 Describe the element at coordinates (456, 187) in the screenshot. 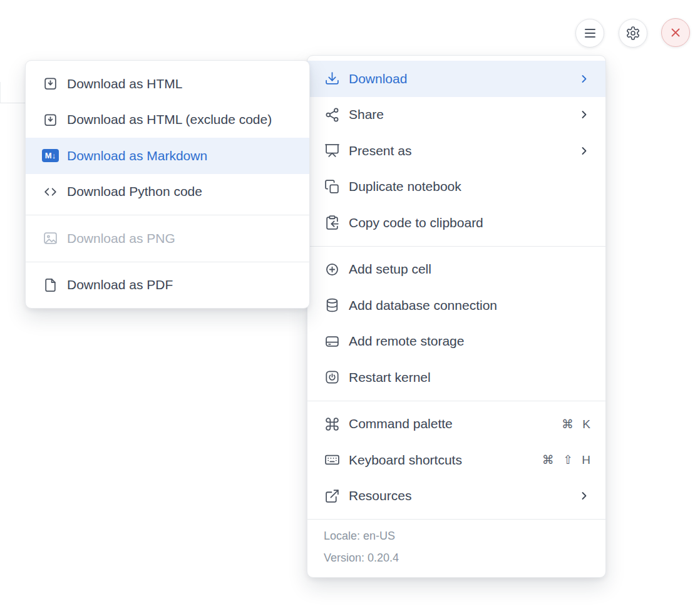

I see `menu-item-duplicate-notebook: Duplicate notebook` at that location.